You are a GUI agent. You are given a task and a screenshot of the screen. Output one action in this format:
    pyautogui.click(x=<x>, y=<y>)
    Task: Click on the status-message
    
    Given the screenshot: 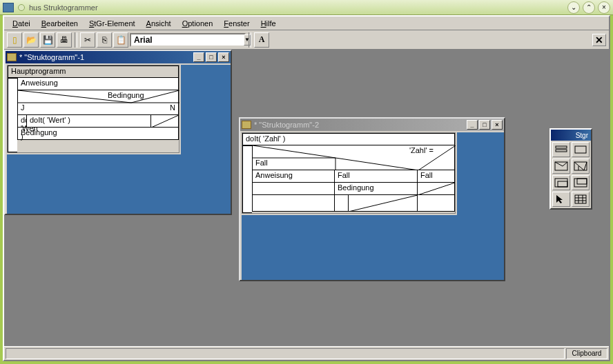 What is the action you would take?
    pyautogui.click(x=285, y=354)
    